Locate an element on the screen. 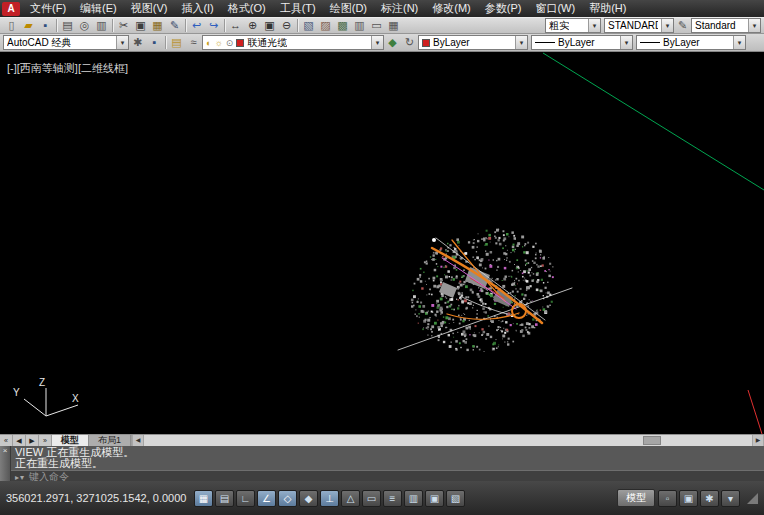  status-menu-icon: ▾ is located at coordinates (730, 498).